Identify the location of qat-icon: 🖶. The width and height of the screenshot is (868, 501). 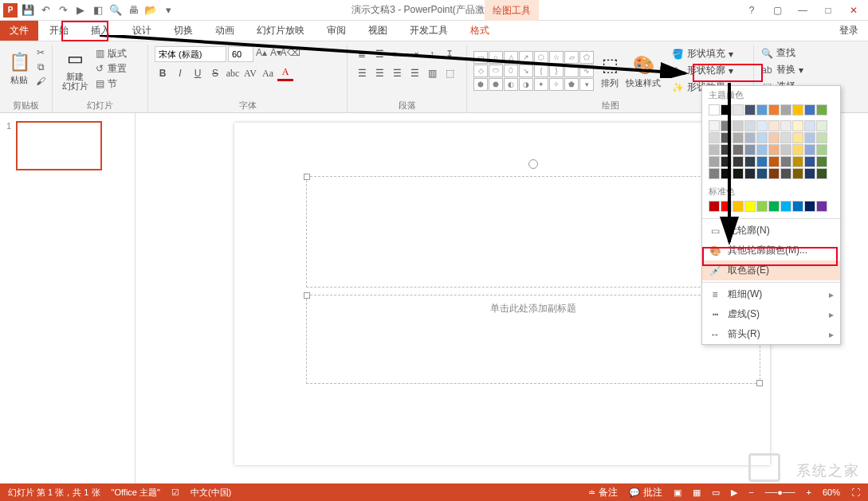
(133, 10).